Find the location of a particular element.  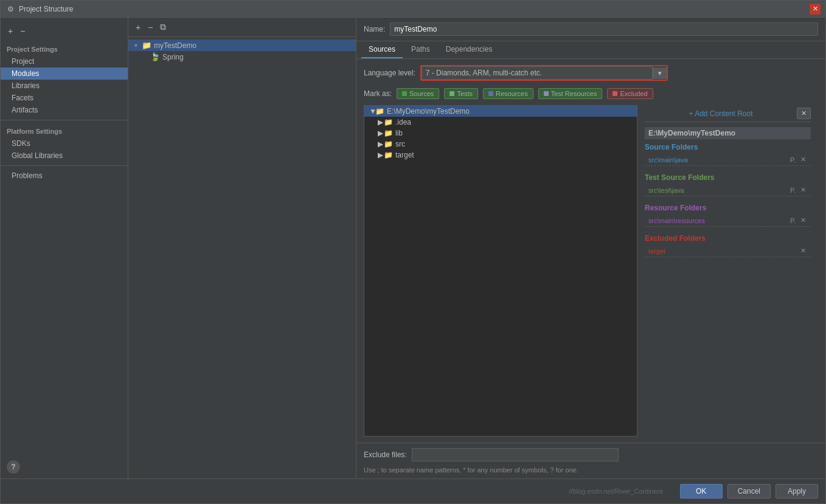

language-level-select: 7 - Diamonds, ARM, multi-catch etc. is located at coordinates (537, 73).